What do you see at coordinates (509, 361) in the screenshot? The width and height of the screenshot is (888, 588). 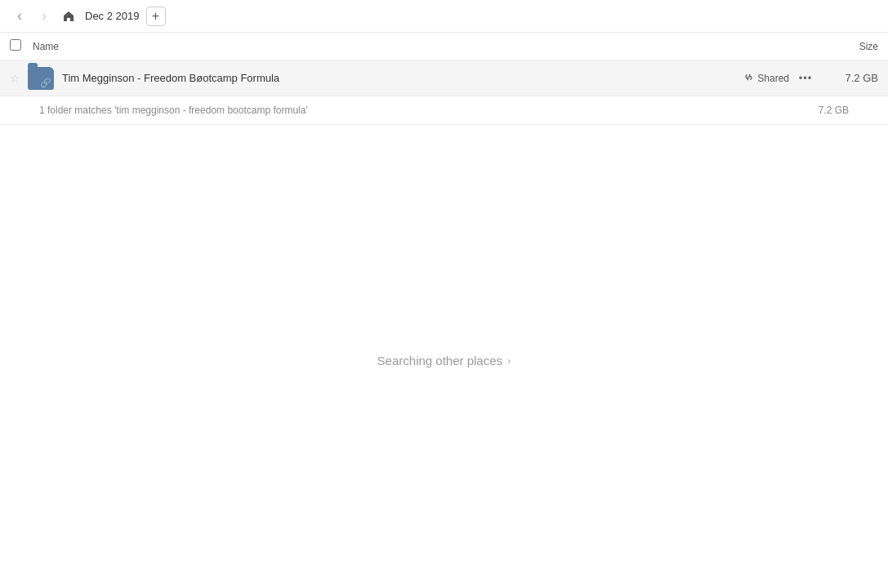 I see `chevron-right-icon: ›` at bounding box center [509, 361].